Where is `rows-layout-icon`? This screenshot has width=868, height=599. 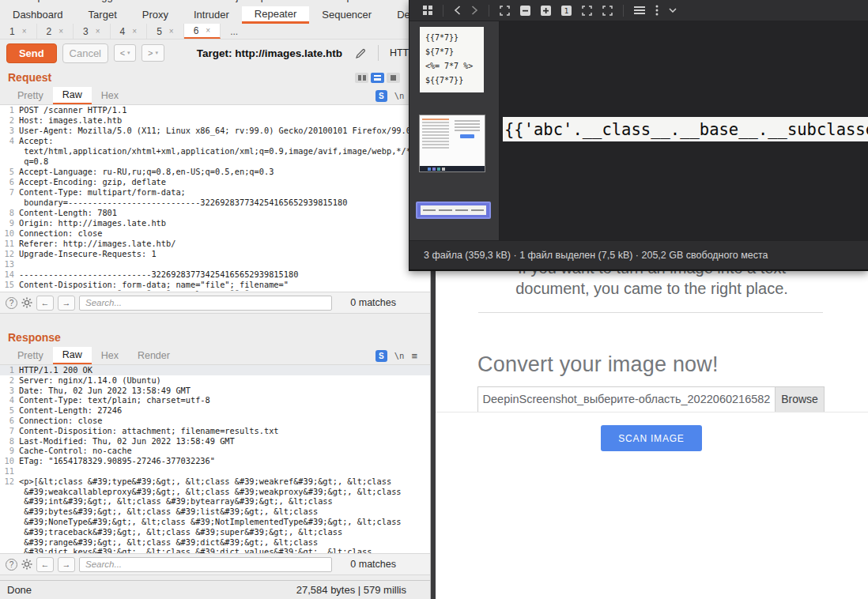 rows-layout-icon is located at coordinates (378, 77).